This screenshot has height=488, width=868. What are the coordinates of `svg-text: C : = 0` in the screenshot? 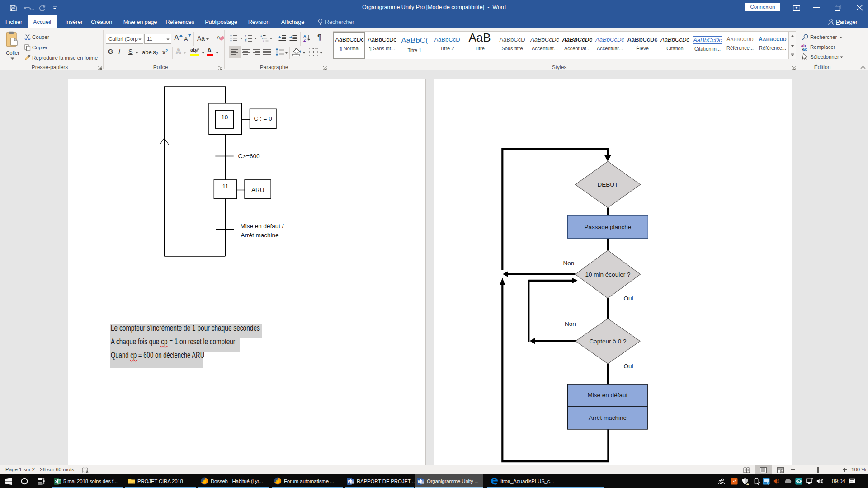 It's located at (263, 118).